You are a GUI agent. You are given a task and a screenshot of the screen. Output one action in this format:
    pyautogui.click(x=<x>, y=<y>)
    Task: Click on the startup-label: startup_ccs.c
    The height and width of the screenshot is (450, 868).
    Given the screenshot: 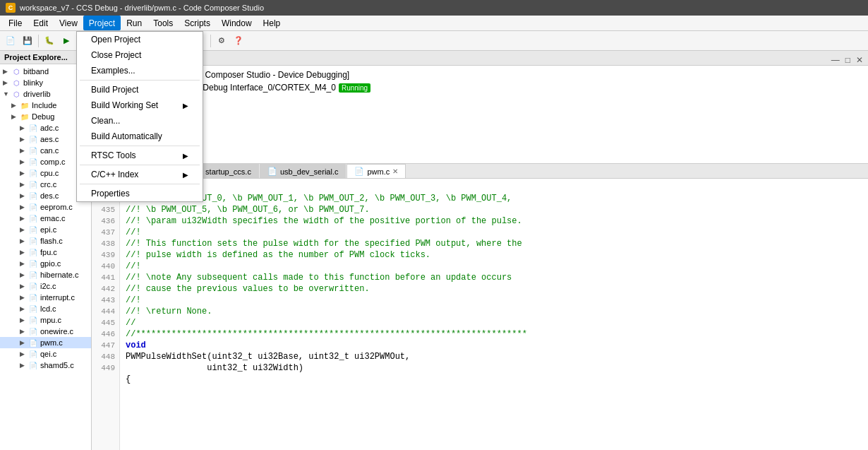 What is the action you would take?
    pyautogui.click(x=229, y=172)
    